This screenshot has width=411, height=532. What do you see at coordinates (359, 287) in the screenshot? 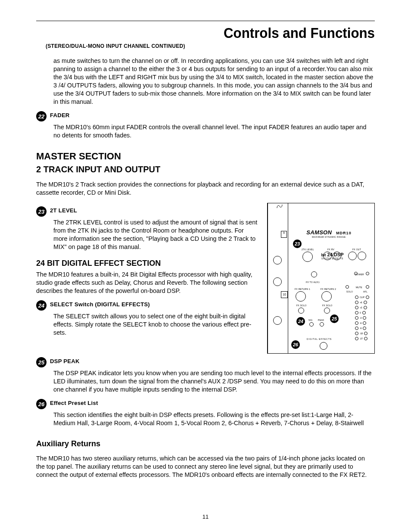
I see `label-mute: MUTE` at bounding box center [359, 287].